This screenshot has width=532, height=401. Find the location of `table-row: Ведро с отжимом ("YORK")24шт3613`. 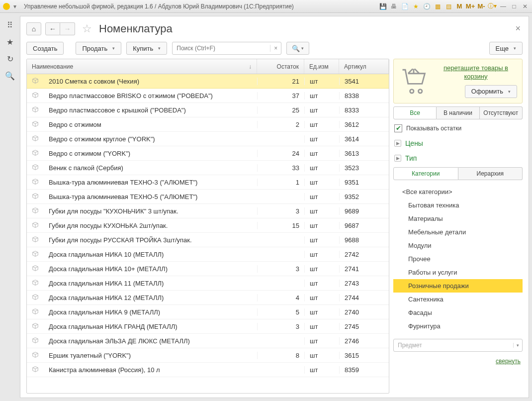

table-row: Ведро с отжимом ("YORK")24шт3613 is located at coordinates (208, 153).